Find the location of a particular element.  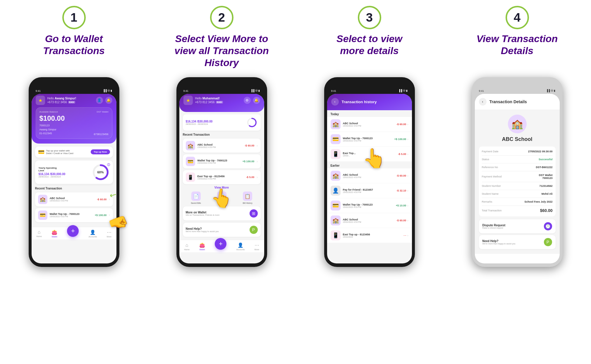

txn-item-2: 💳 Wallet Top Up - 7000123 15/03/2022 4:5… is located at coordinates (74, 215).